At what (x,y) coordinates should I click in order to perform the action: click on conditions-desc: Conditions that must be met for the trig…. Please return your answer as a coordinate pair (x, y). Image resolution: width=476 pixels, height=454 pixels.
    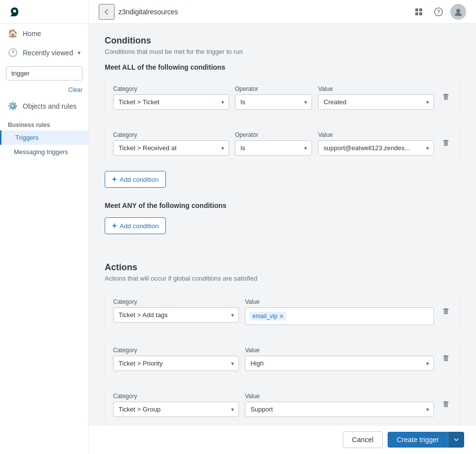
    Looking at the image, I should click on (282, 51).